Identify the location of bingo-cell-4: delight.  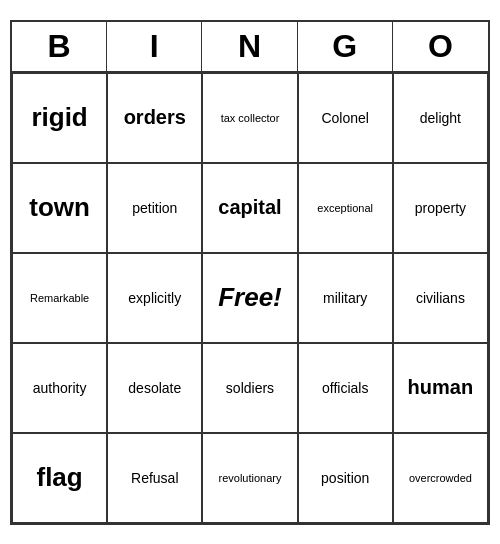
(440, 118).